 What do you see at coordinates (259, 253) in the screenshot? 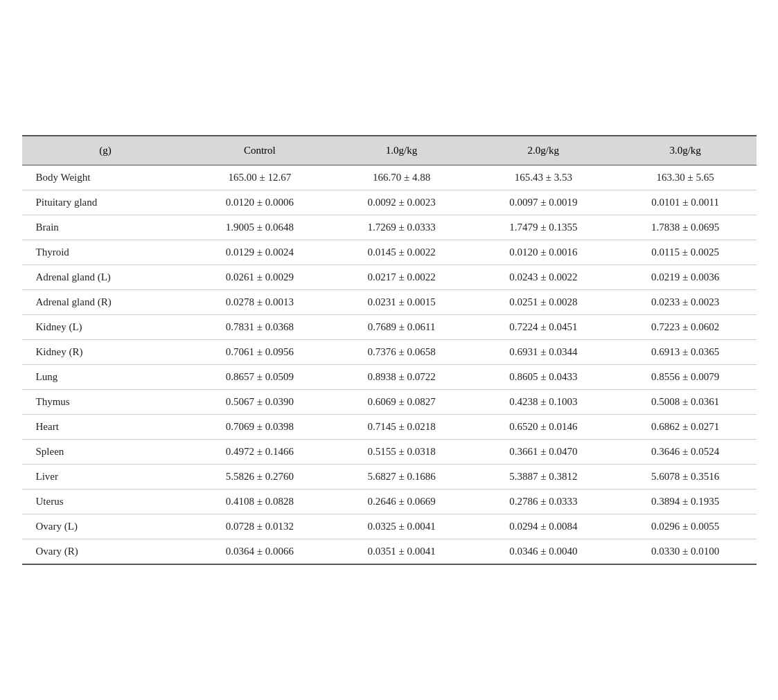
I see `data-value: 0.0129 ± 0.0024` at bounding box center [259, 253].